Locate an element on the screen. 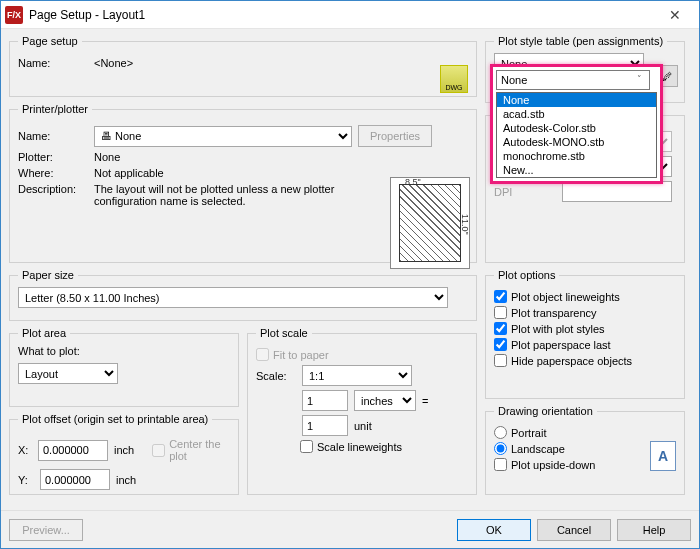 This screenshot has height=549, width=700. scale-lineweights-input is located at coordinates (306, 446).